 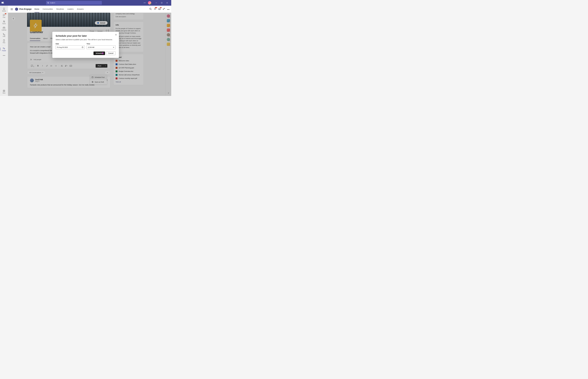 What do you see at coordinates (4, 41) in the screenshot?
I see `rail-files: Files` at bounding box center [4, 41].